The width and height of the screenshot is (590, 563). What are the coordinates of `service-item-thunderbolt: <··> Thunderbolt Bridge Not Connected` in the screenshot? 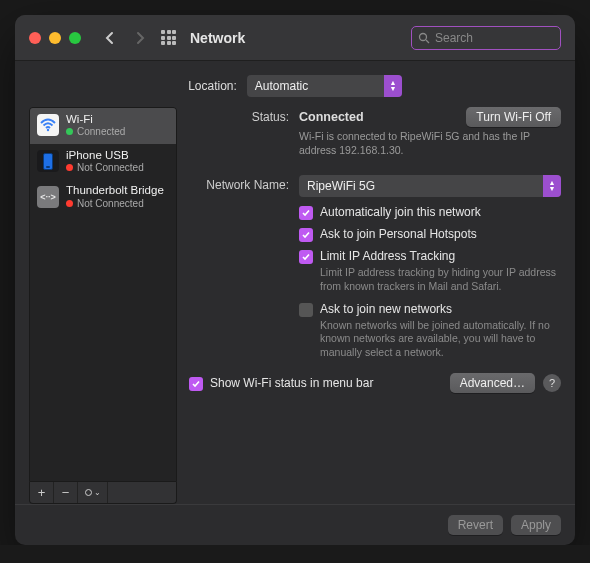 It's located at (103, 197).